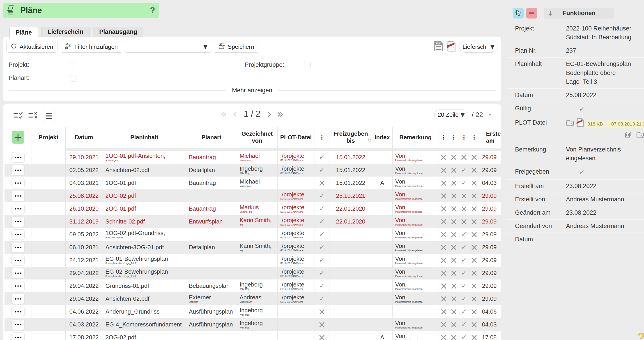 This screenshot has height=340, width=644. Describe the element at coordinates (298, 284) in the screenshot. I see `cell-text: ./projekte` at that location.